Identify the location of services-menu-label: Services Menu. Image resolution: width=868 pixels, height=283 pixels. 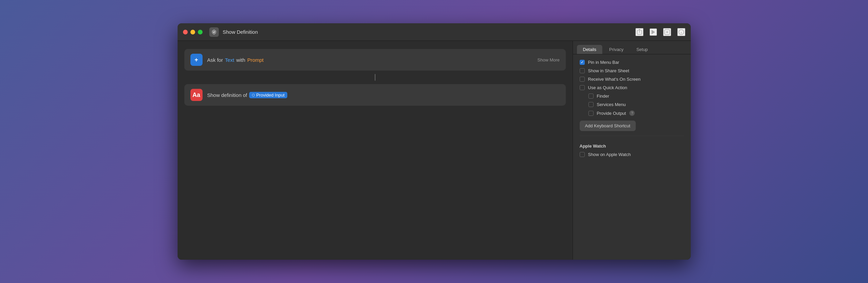
(611, 105).